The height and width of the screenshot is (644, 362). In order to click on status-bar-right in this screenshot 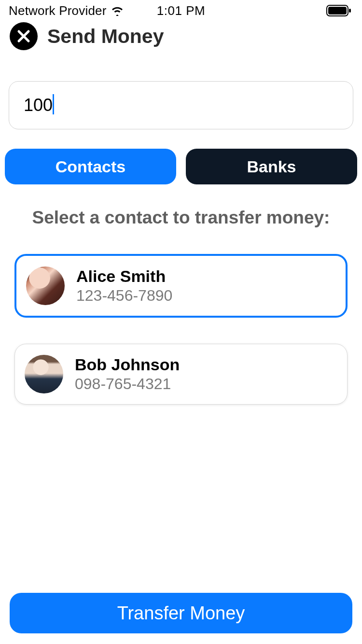, I will do `click(339, 11)`.